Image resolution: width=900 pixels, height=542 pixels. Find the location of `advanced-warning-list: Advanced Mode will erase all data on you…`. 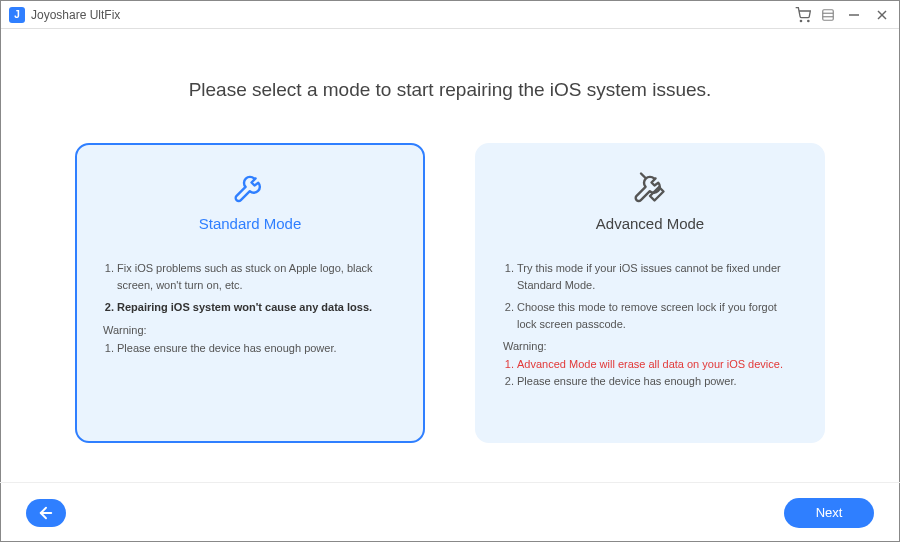

advanced-warning-list: Advanced Mode will erase all data on you… is located at coordinates (650, 372).